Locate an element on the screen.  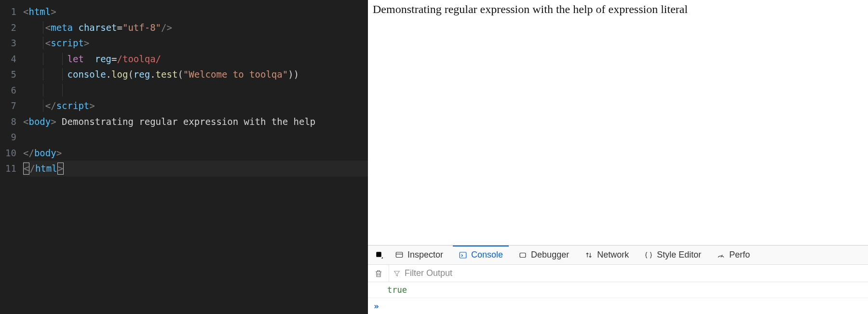
code-line: <meta charset="utf-8"/> is located at coordinates (196, 28).